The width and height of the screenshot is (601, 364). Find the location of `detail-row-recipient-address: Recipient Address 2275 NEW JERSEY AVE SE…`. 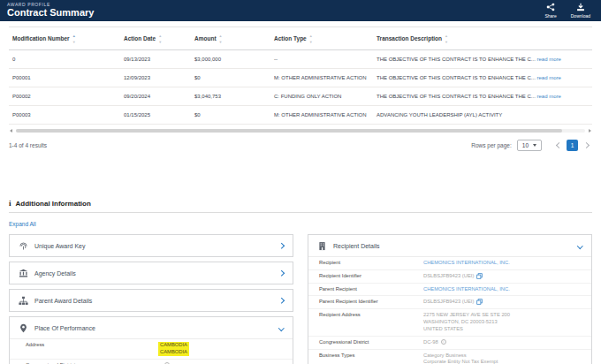

detail-row-recipient-address: Recipient Address 2275 NEW JERSEY AVE SE… is located at coordinates (450, 322).